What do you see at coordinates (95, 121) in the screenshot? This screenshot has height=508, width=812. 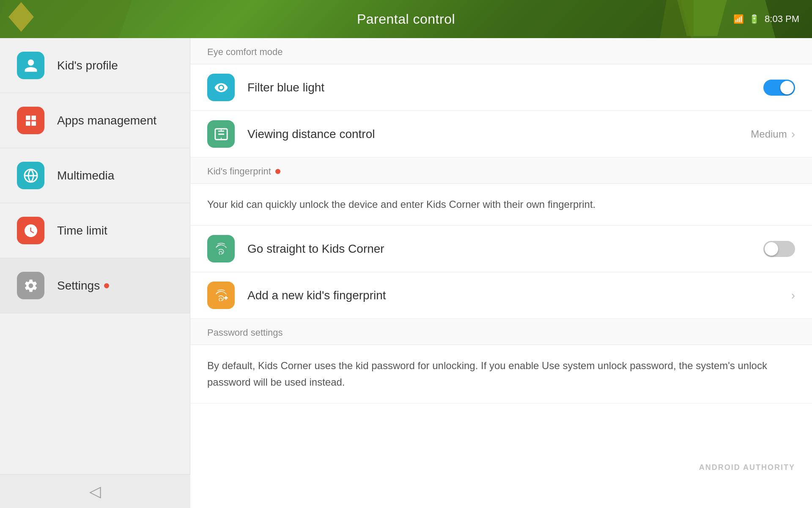 I see `sidebar-item-apps-management: Apps management` at bounding box center [95, 121].